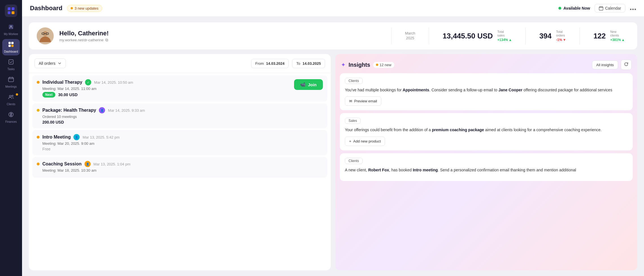 Image resolution: width=644 pixels, height=276 pixels. What do you see at coordinates (561, 34) in the screenshot?
I see `total-orders-label: Total orders` at bounding box center [561, 34].